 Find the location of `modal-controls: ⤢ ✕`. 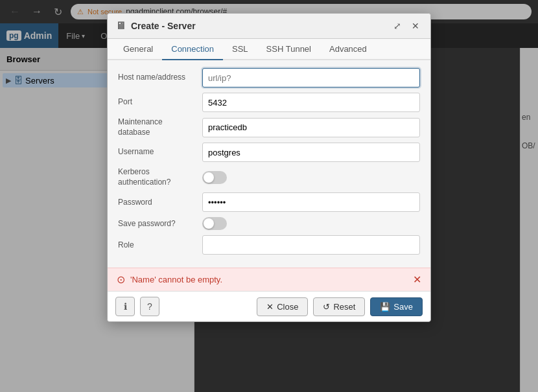

modal-controls: ⤢ ✕ is located at coordinates (406, 26).